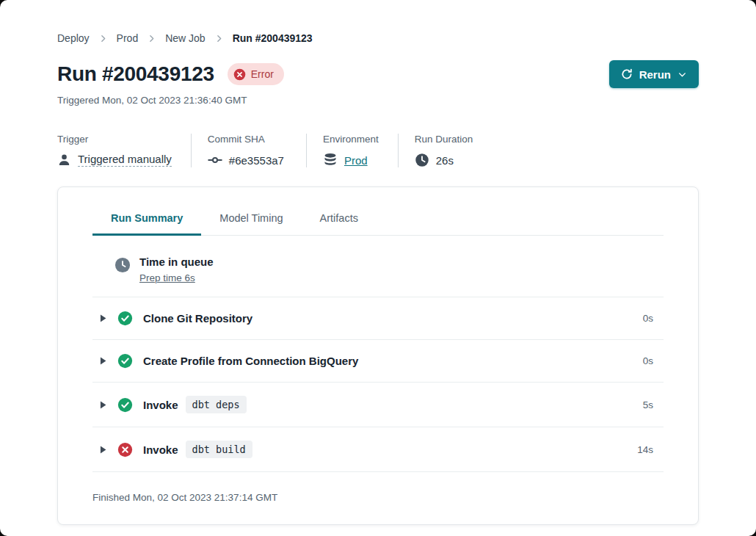 This screenshot has height=536, width=756. What do you see at coordinates (378, 267) in the screenshot?
I see `time-in-queue-section: Time in queue Prep time 6s` at bounding box center [378, 267].